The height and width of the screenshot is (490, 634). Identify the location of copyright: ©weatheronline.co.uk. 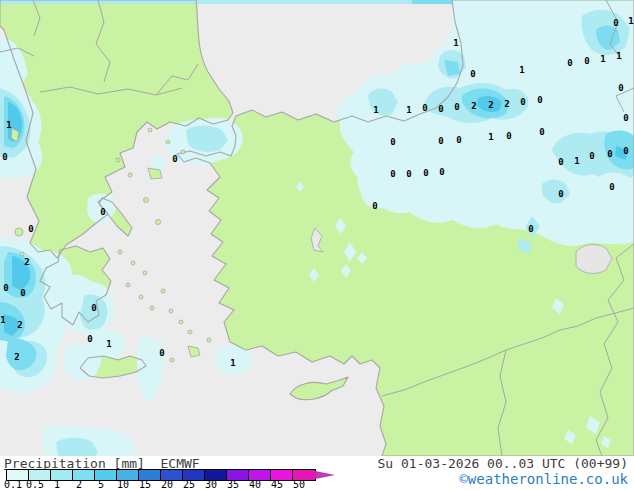
(544, 479).